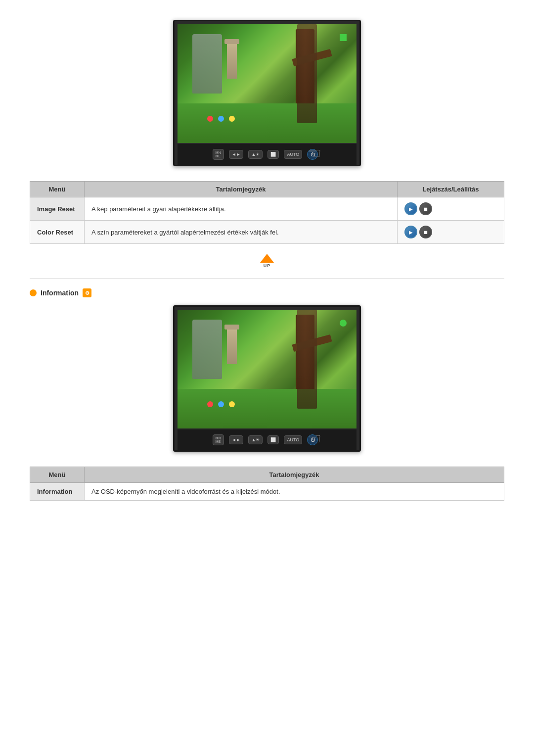  I want to click on tree-branch, so click(312, 57).